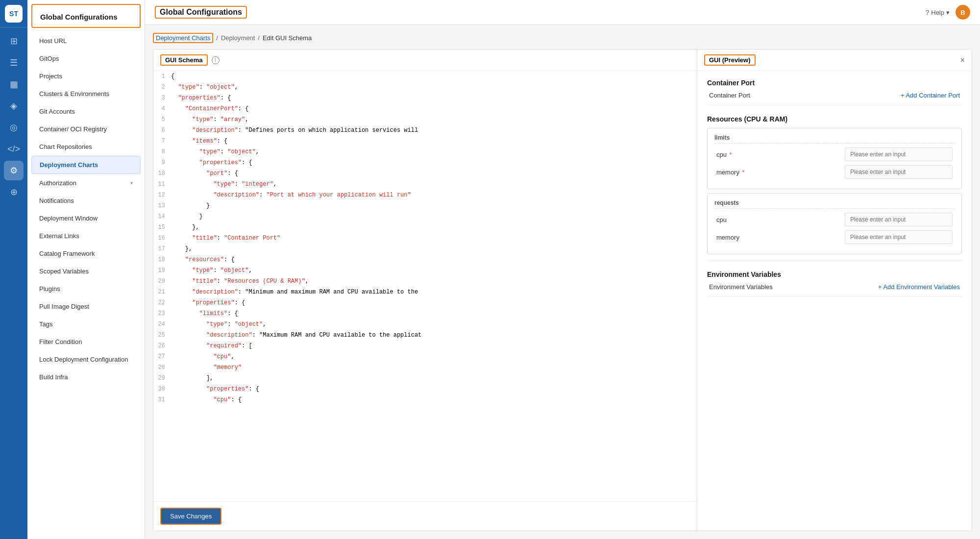 The width and height of the screenshot is (980, 539). What do you see at coordinates (86, 129) in the screenshot?
I see `sidebar-item-container--oci-registry: Container/ OCI Registry` at bounding box center [86, 129].